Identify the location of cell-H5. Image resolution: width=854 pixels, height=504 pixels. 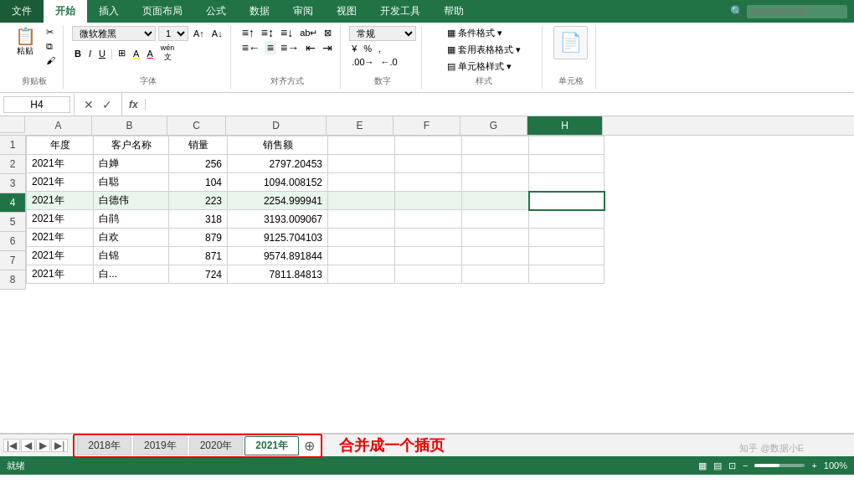
(567, 219).